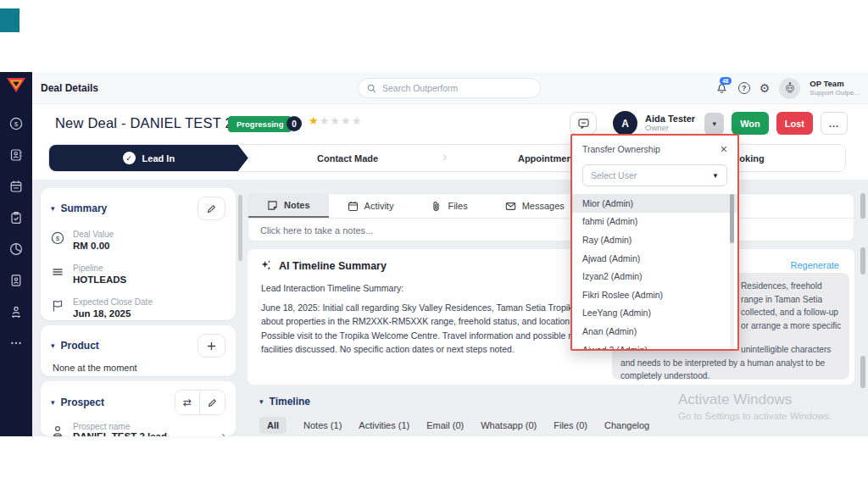  What do you see at coordinates (583, 124) in the screenshot?
I see `comment-button` at bounding box center [583, 124].